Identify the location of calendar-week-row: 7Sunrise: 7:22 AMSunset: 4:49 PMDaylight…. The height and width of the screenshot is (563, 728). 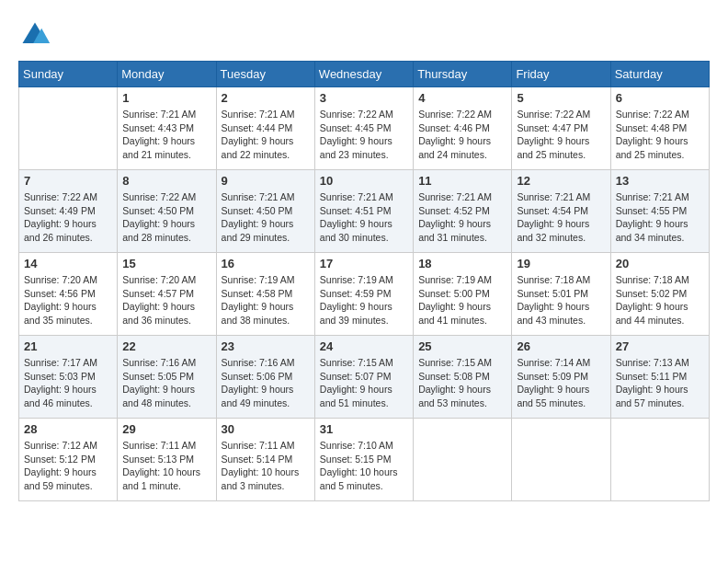
(364, 212).